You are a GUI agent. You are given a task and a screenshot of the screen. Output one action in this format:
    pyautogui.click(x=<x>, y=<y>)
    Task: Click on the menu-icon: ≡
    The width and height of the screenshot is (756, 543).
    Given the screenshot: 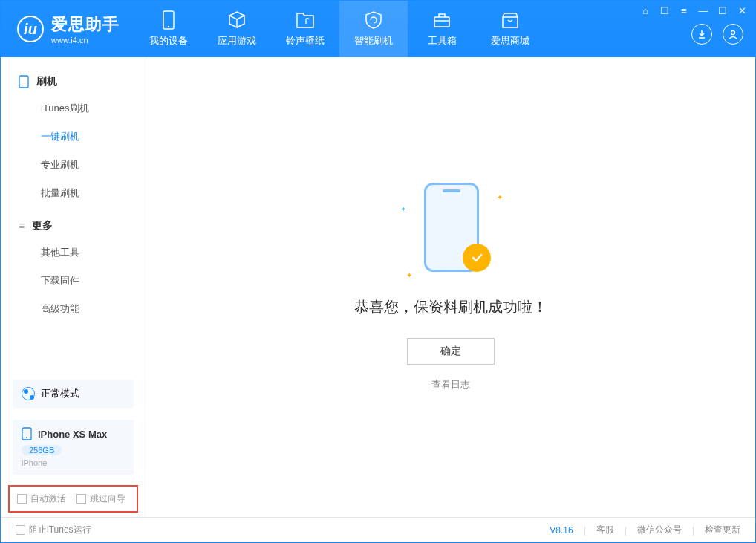 What is the action you would take?
    pyautogui.click(x=684, y=10)
    